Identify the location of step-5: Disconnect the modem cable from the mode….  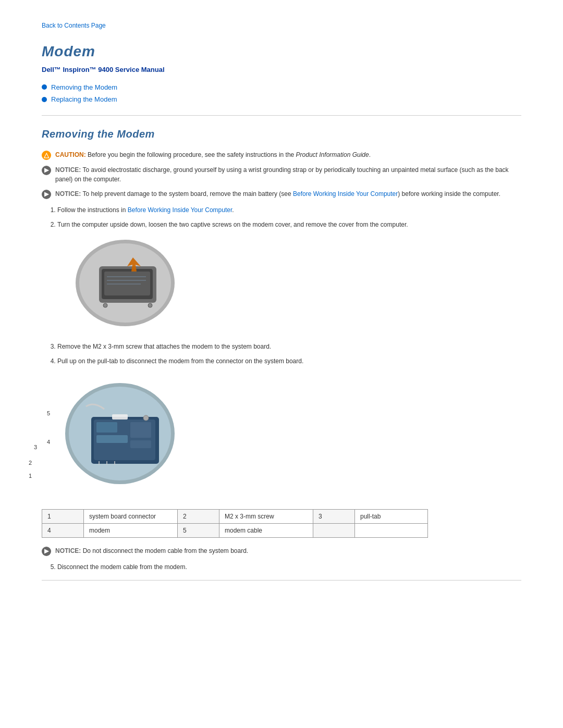
(289, 567).